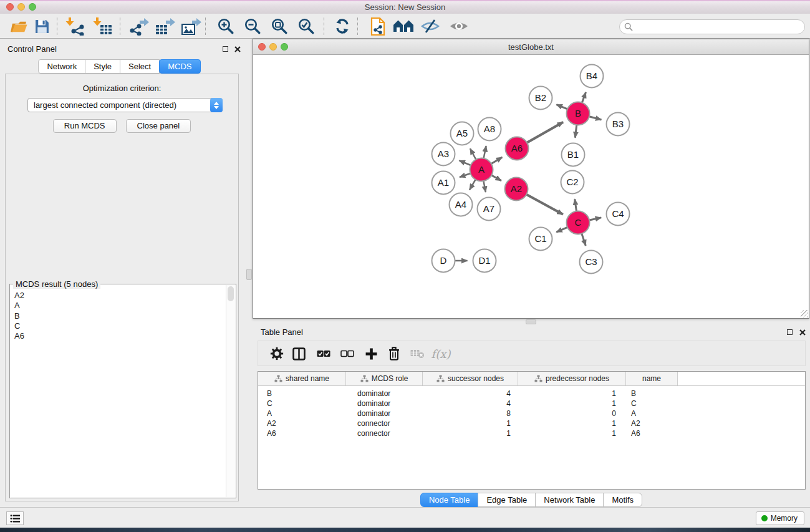 The width and height of the screenshot is (810, 532). Describe the element at coordinates (226, 26) in the screenshot. I see `zoom-in-button` at that location.